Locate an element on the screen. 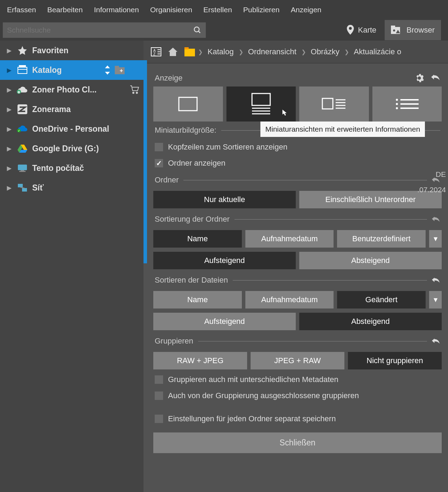  top-right: Karte Browser is located at coordinates (396, 30).